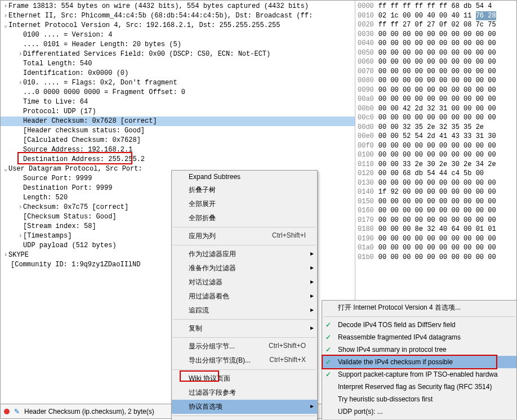  I want to click on tree-ip-ttl: Time to Live: 64, so click(178, 102).